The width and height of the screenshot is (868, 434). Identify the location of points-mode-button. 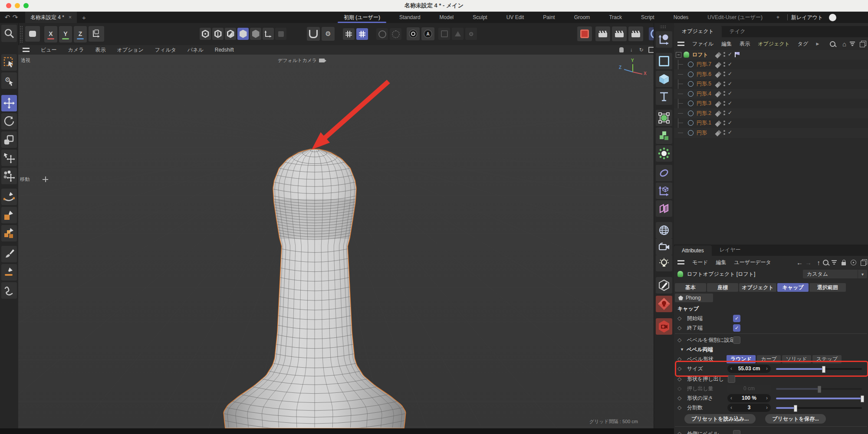
(205, 34).